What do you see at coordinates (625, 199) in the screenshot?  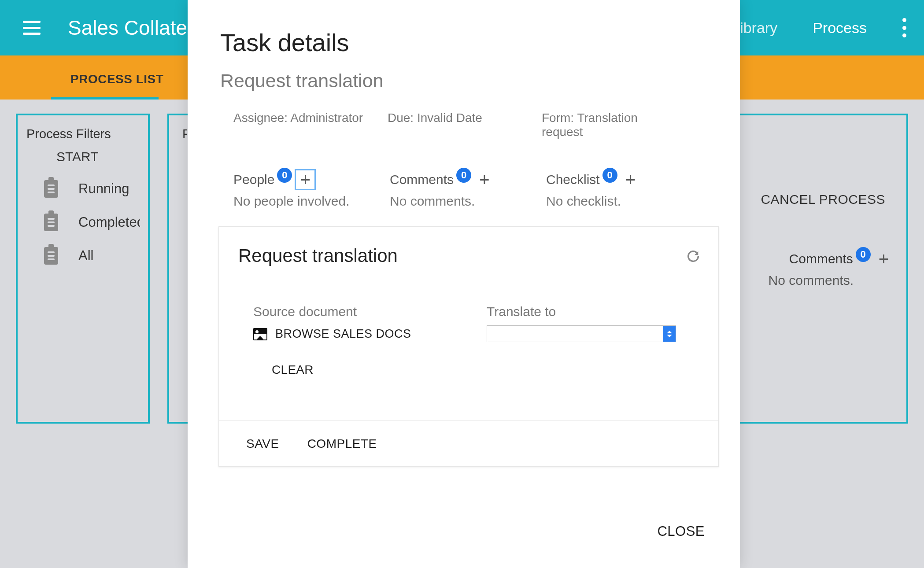 I see `checklist-empty: No checklist.` at bounding box center [625, 199].